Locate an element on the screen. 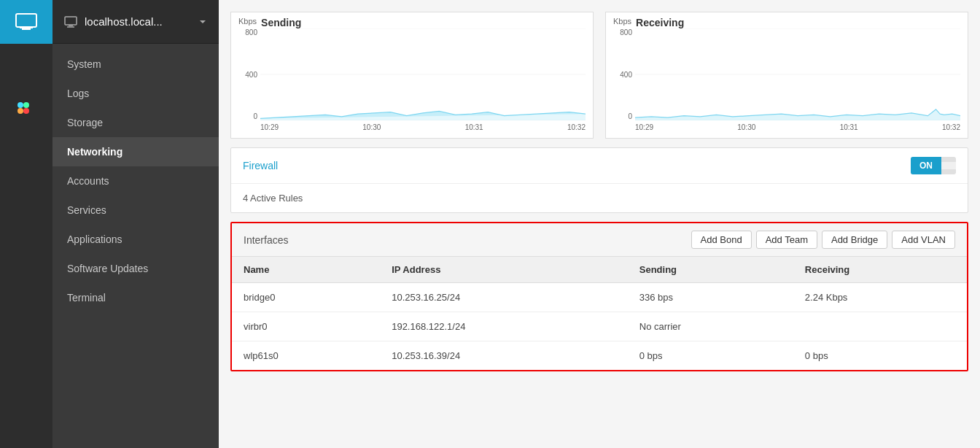 This screenshot has width=980, height=448. active-rules-text: 4 Active Rules is located at coordinates (273, 198).